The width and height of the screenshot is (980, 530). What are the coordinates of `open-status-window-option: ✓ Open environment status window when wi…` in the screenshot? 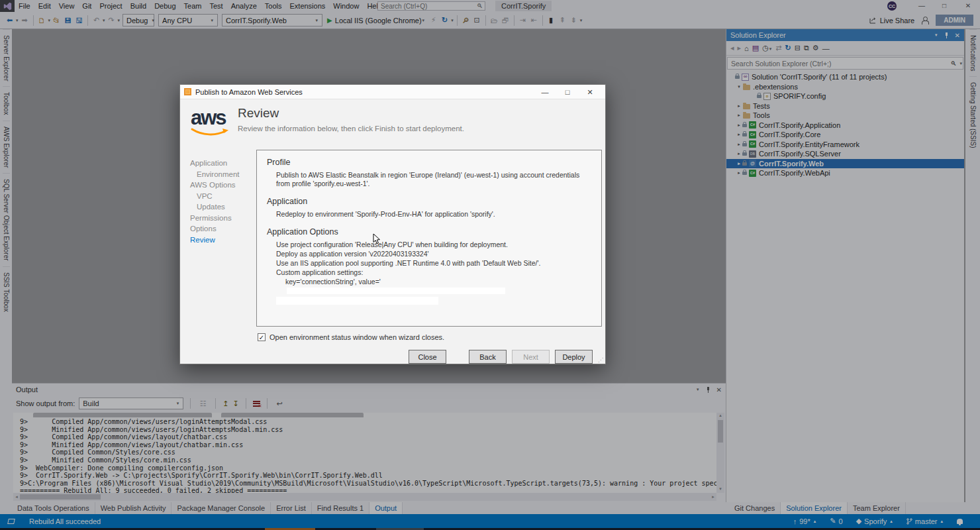 It's located at (351, 337).